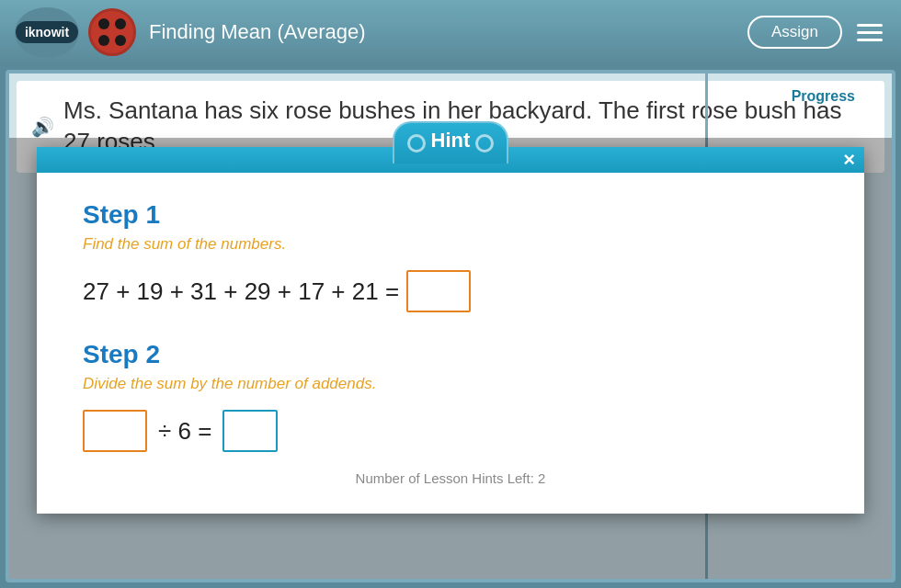 Image resolution: width=901 pixels, height=588 pixels. What do you see at coordinates (115, 431) in the screenshot?
I see `step2-sum-box` at bounding box center [115, 431].